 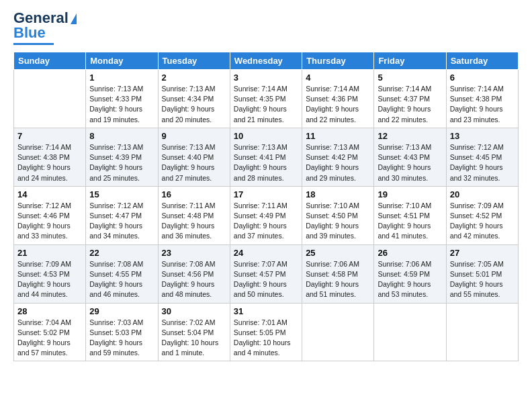 I want to click on calendar-header-thursday: Thursday, so click(x=339, y=61).